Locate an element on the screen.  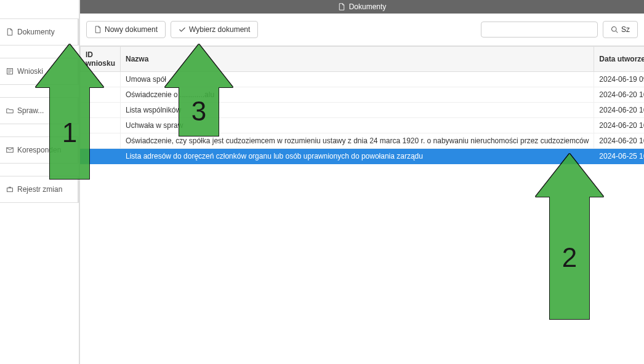
page-title: Dokumenty is located at coordinates (368, 7).